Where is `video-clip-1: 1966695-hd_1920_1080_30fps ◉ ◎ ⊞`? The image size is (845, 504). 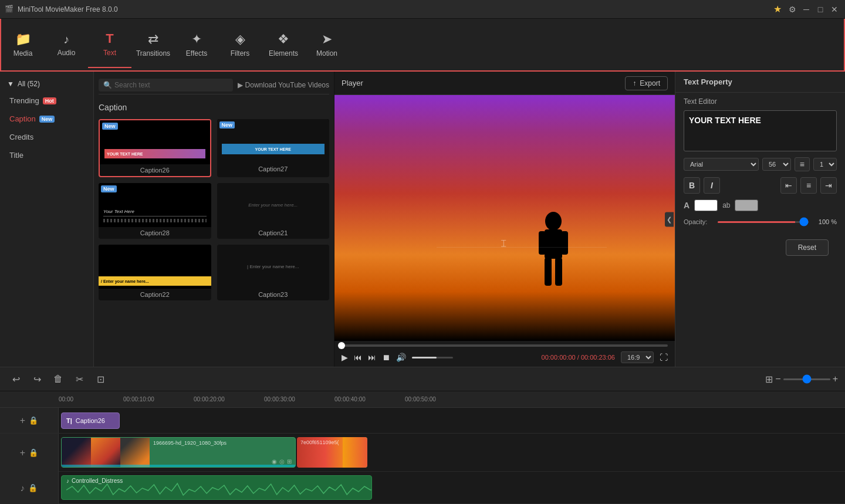
video-clip-1: 1966695-hd_1920_1080_30fps ◉ ◎ ⊞ is located at coordinates (178, 452).